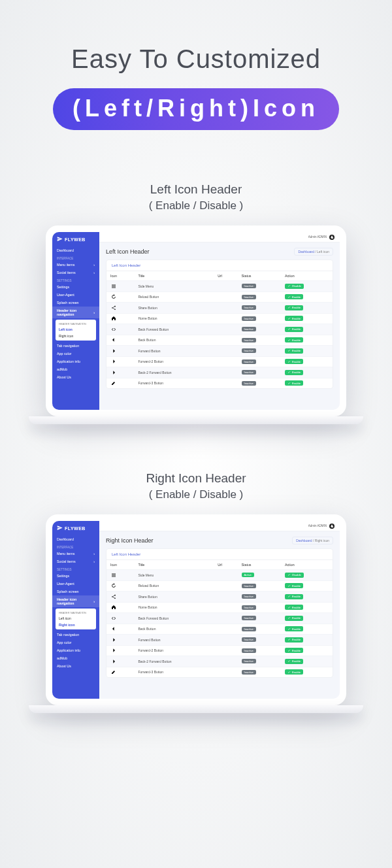  What do you see at coordinates (220, 319) in the screenshot?
I see `table-row: Home ButtonInactiveEnable` at bounding box center [220, 319].